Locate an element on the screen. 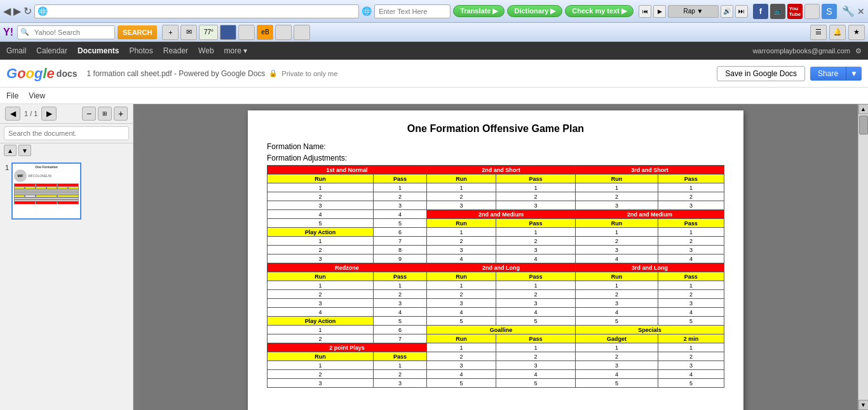 Image resolution: width=868 pixels, height=410 pixels. zoom-out-button: − is located at coordinates (89, 114).